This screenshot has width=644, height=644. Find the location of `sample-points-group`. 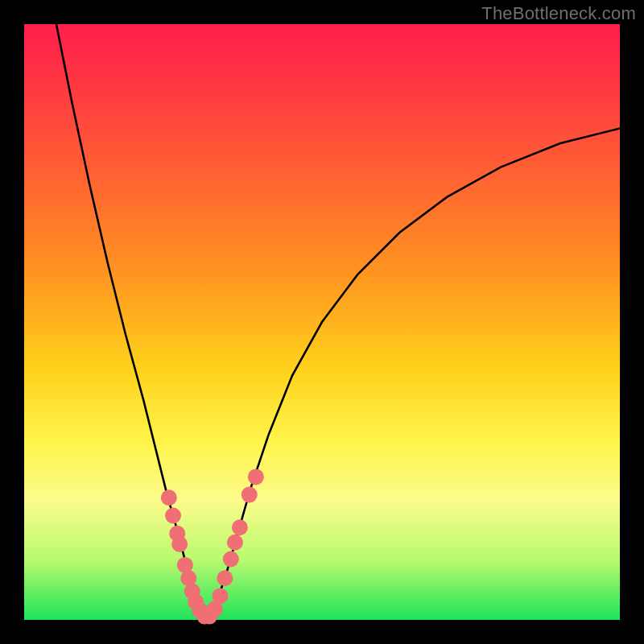

sample-points-group is located at coordinates (213, 546).